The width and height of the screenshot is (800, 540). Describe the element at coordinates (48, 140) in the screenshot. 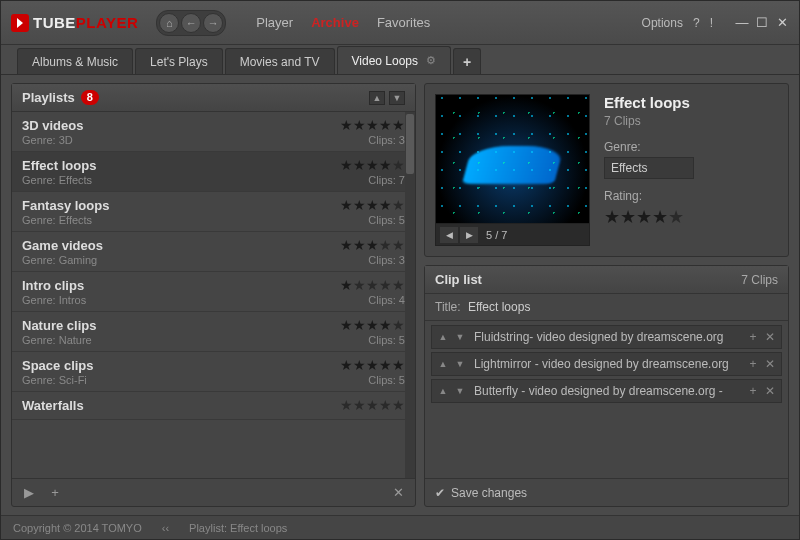

I see `playlist-genre: Genre: 3D` at that location.